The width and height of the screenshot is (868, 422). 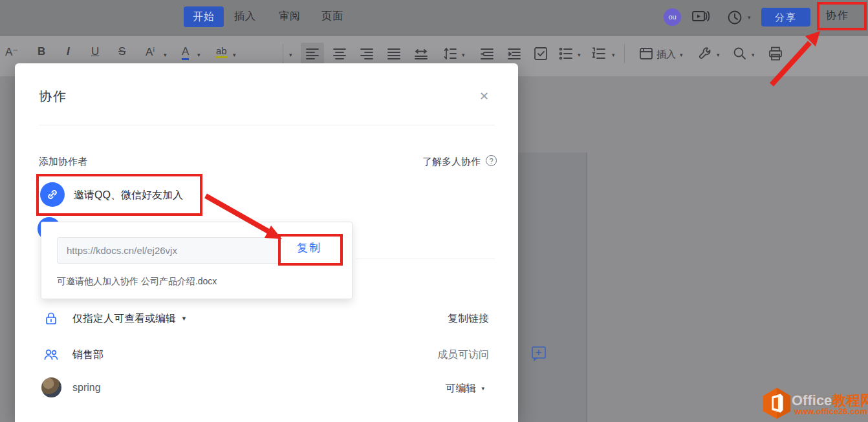 I want to click on font-color-icon: A, so click(x=185, y=53).